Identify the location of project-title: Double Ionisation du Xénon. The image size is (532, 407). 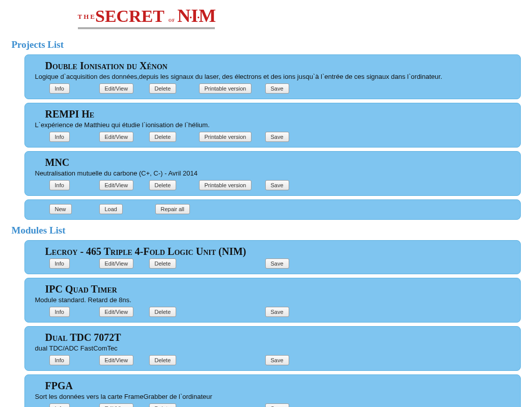
(283, 66).